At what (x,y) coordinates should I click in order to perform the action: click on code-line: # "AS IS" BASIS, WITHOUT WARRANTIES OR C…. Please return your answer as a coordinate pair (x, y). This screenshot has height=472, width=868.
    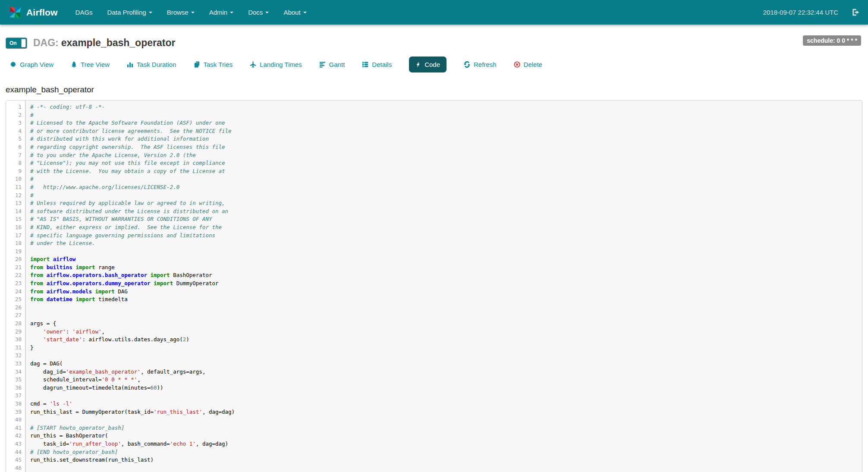
    Looking at the image, I should click on (446, 219).